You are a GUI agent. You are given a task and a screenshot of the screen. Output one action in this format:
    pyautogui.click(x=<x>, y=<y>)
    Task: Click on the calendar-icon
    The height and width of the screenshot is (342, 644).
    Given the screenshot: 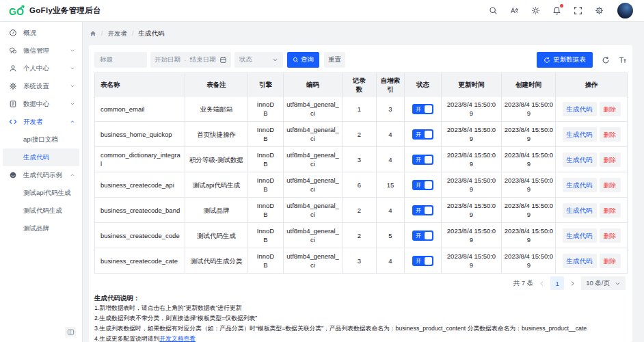 What is the action you would take?
    pyautogui.click(x=223, y=60)
    